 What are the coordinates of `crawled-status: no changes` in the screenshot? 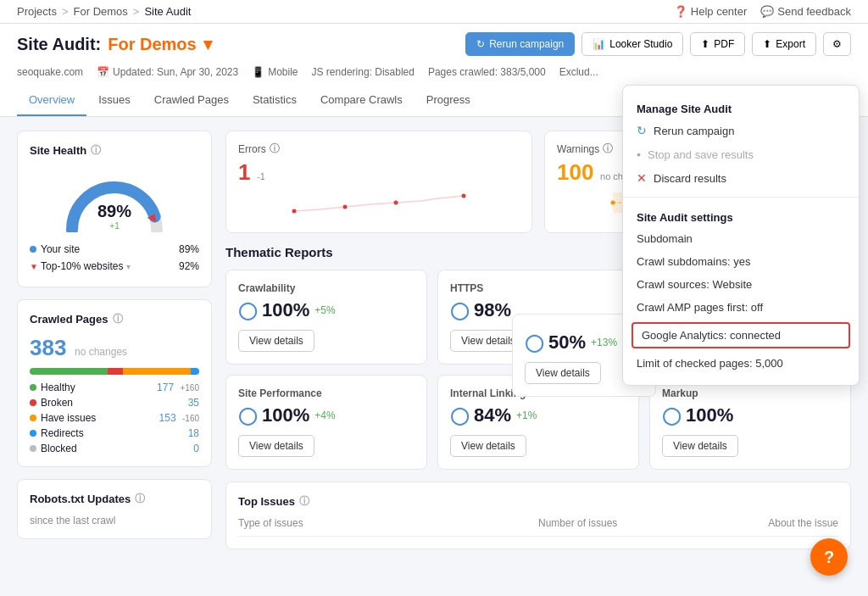 It's located at (101, 352).